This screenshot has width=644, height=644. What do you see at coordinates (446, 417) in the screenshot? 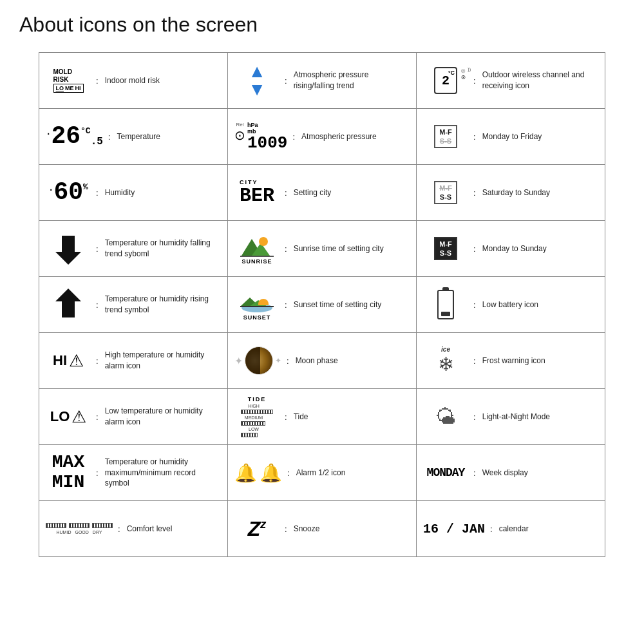
I see `night-mode-icon: 🌤` at bounding box center [446, 417].